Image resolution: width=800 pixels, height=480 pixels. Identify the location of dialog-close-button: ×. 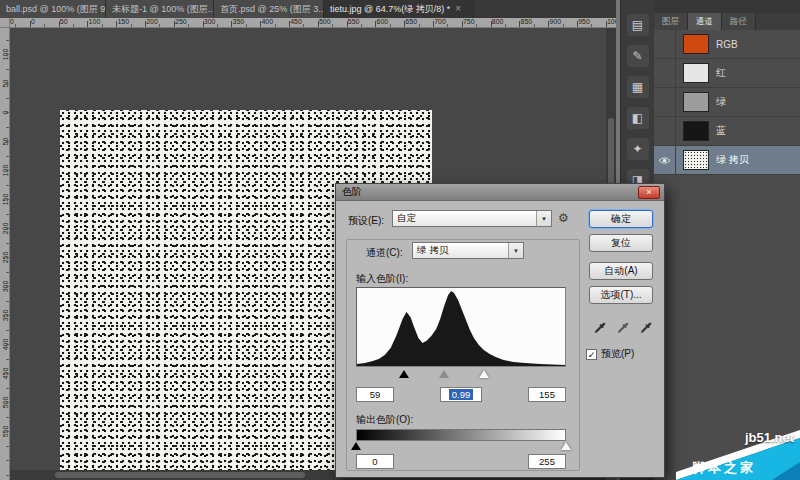
(649, 192).